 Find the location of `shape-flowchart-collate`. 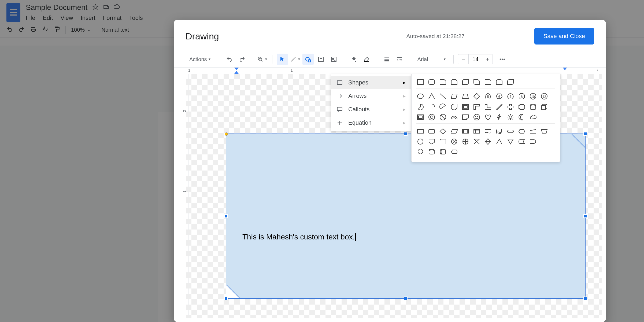

shape-flowchart-collate is located at coordinates (477, 142).